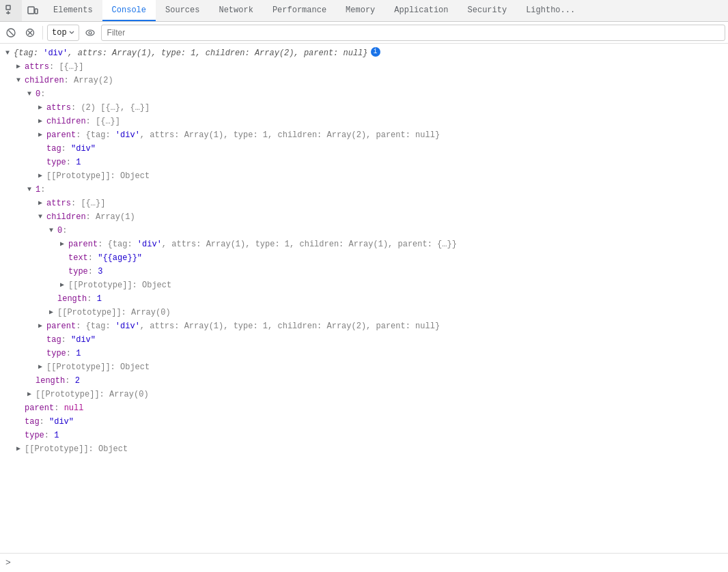 The image size is (728, 572). What do you see at coordinates (364, 258) in the screenshot?
I see `list-item: text: "{{age}}"` at bounding box center [364, 258].